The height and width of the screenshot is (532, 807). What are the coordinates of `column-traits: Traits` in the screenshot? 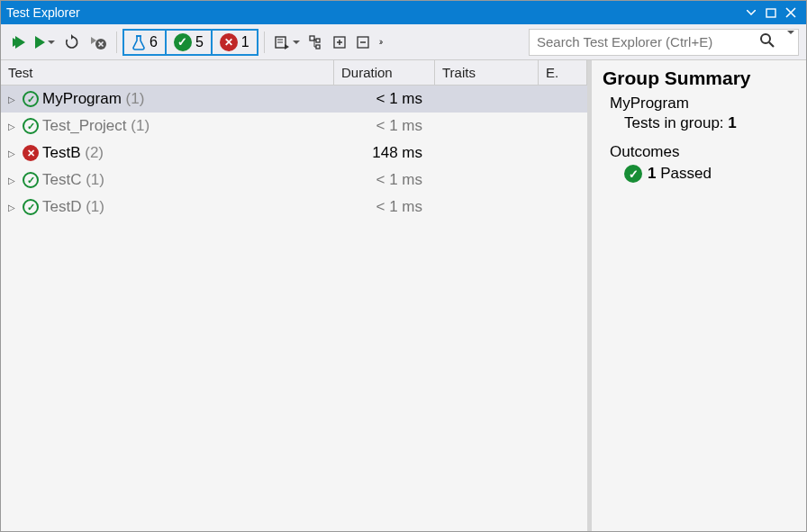 It's located at (486, 72).